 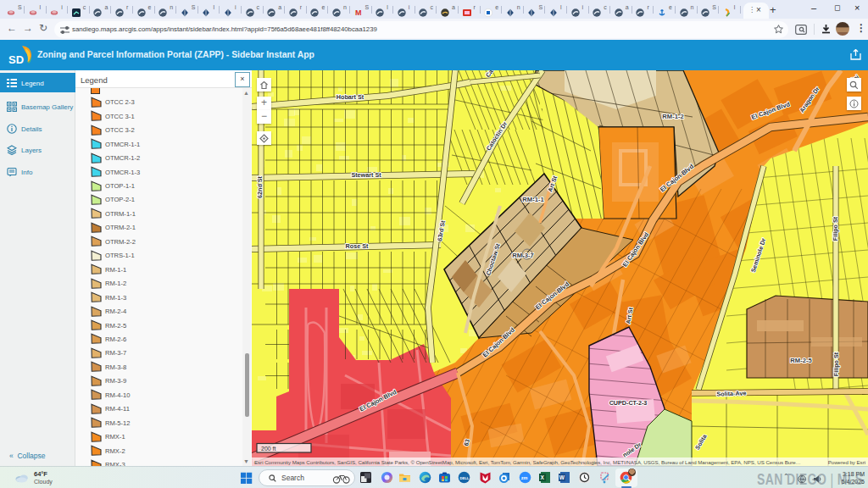 What do you see at coordinates (16, 59) in the screenshot?
I see `svg-text: SD` at bounding box center [16, 59].